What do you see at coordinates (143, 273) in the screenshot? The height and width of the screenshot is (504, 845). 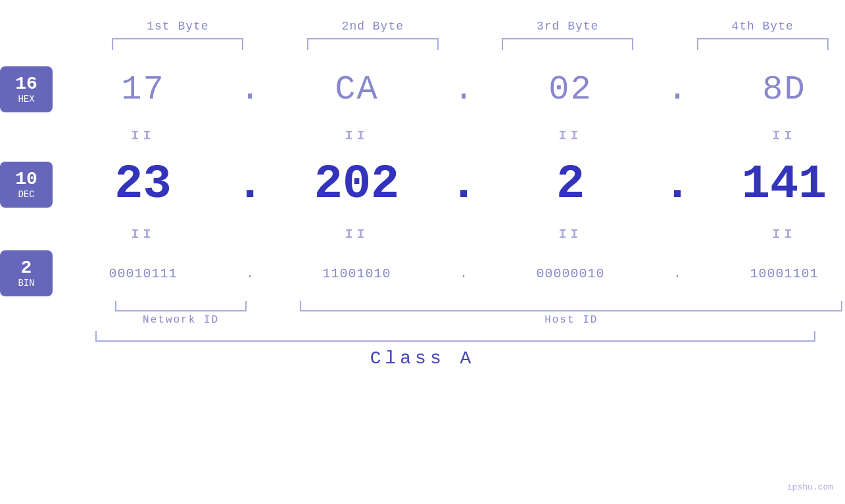 I see `bin-b1-value: 00010111` at bounding box center [143, 273].